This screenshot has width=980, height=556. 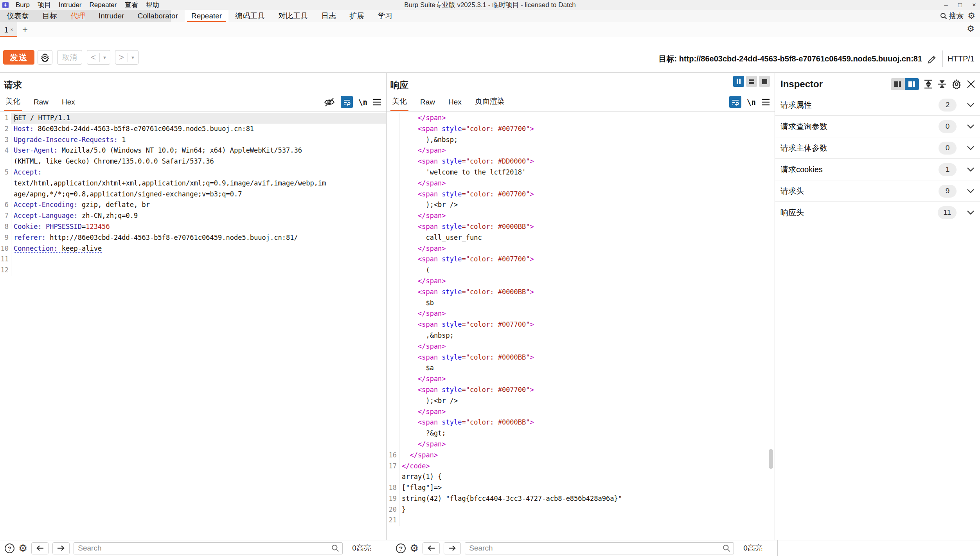 I want to click on menu-repeater: Repeater, so click(x=103, y=5).